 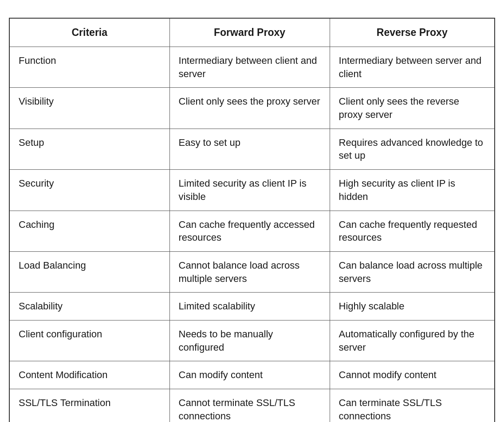 What do you see at coordinates (252, 307) in the screenshot?
I see `table-row: ScalabilityLimited scalabilityHighly sca…` at bounding box center [252, 307].